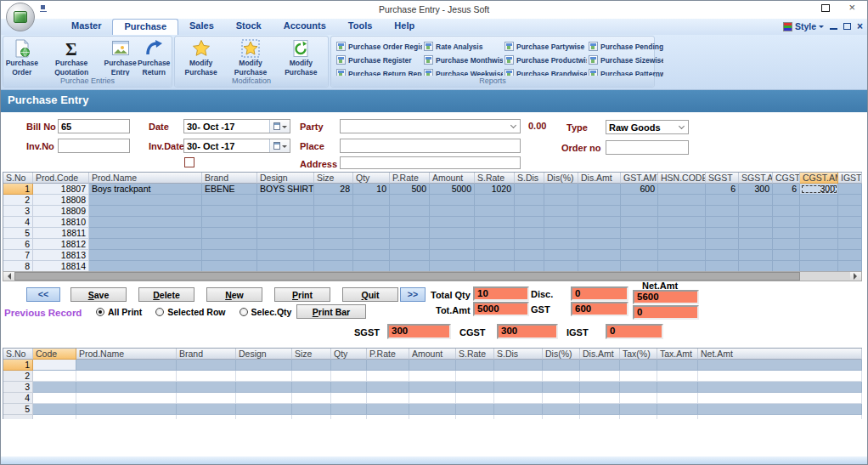 The width and height of the screenshot is (868, 465). I want to click on report-item-purchase-productwise: Purchase Productwise, so click(545, 60).